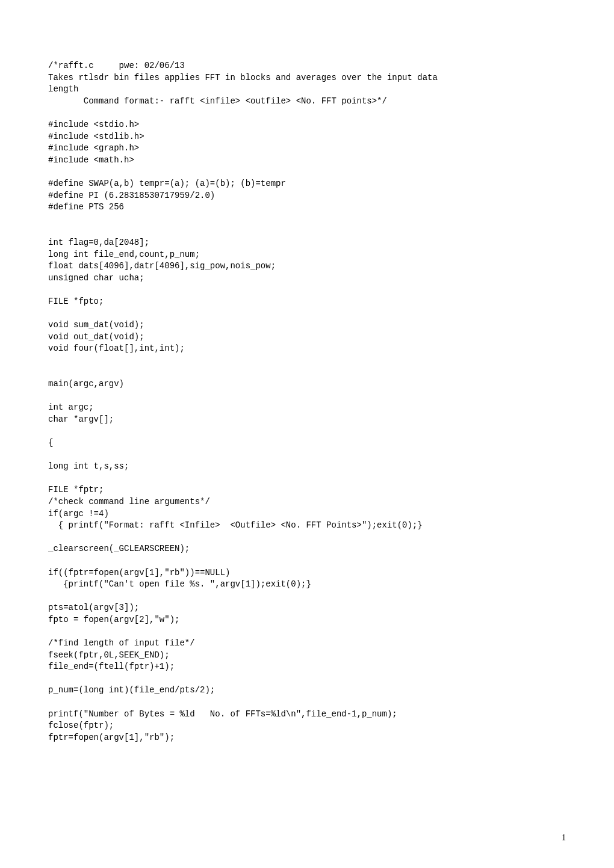 This screenshot has height=868, width=614. I want to click on code-line: float dats[4096],datr[4096],sig_pow,nois…, so click(162, 266).